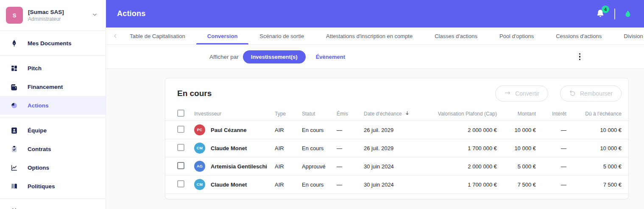 This screenshot has width=644, height=209. Describe the element at coordinates (288, 114) in the screenshot. I see `column-header-type: Type` at that location.